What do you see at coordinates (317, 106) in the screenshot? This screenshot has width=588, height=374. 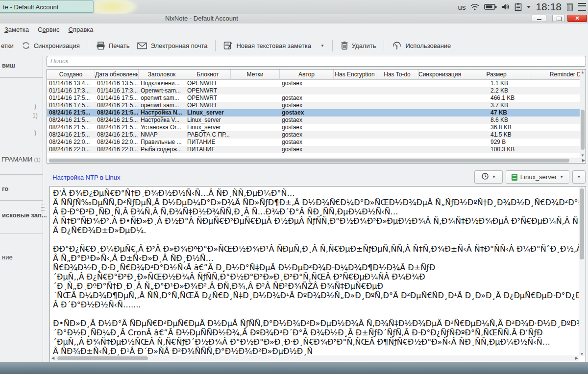 I see `table-row: 01/14/16 17:5...08/24/16 21:5...openwrt …` at bounding box center [317, 106].